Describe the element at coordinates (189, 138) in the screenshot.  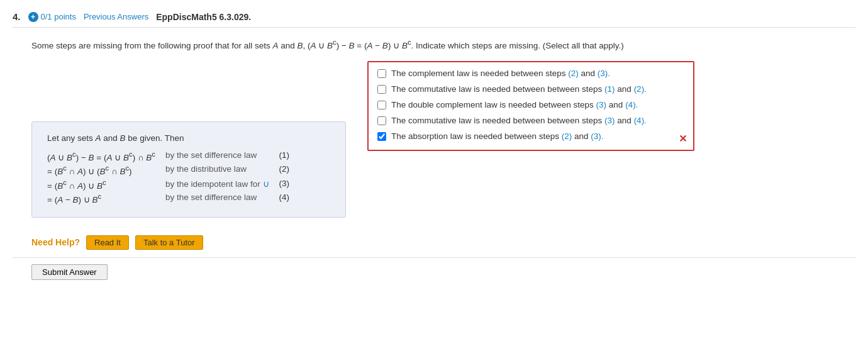
I see `proof-intro: Let any sets A and B be given. Then` at that location.